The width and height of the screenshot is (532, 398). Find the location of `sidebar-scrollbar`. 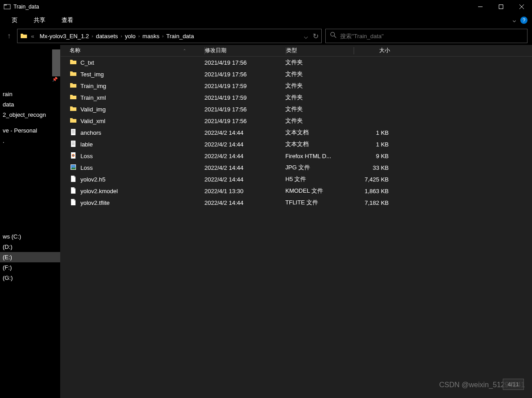

sidebar-scrollbar is located at coordinates (56, 63).